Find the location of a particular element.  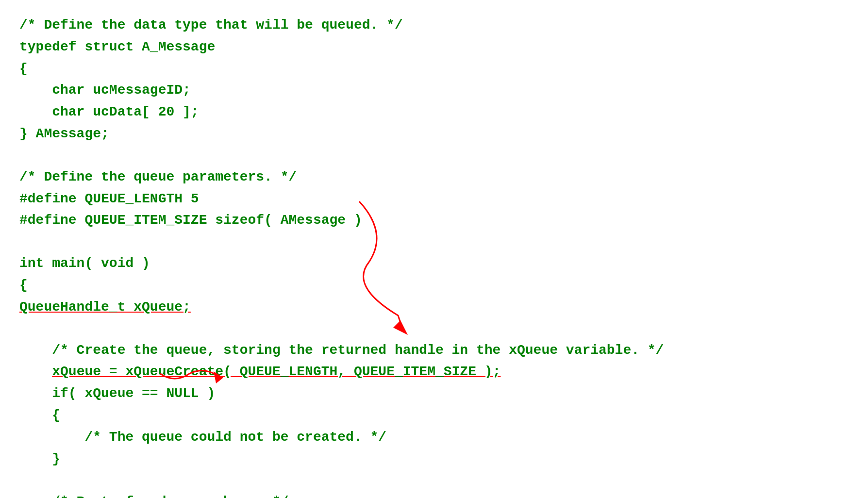

code-line-5: char ucData[ 20 ]; is located at coordinates (434, 113).